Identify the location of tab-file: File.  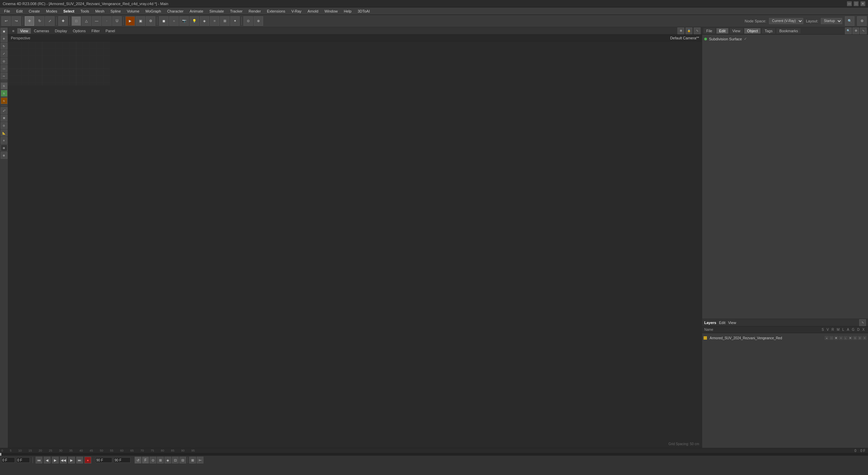
(709, 31).